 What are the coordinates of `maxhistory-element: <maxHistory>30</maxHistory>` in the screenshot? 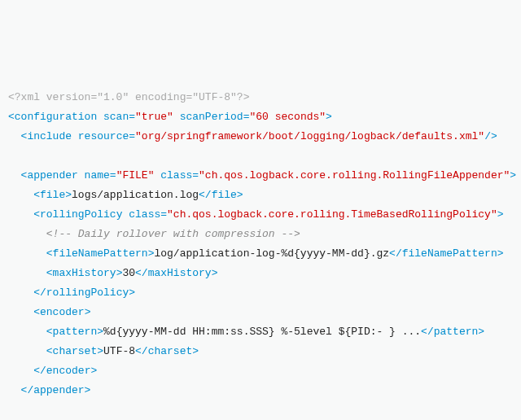 It's located at (132, 273).